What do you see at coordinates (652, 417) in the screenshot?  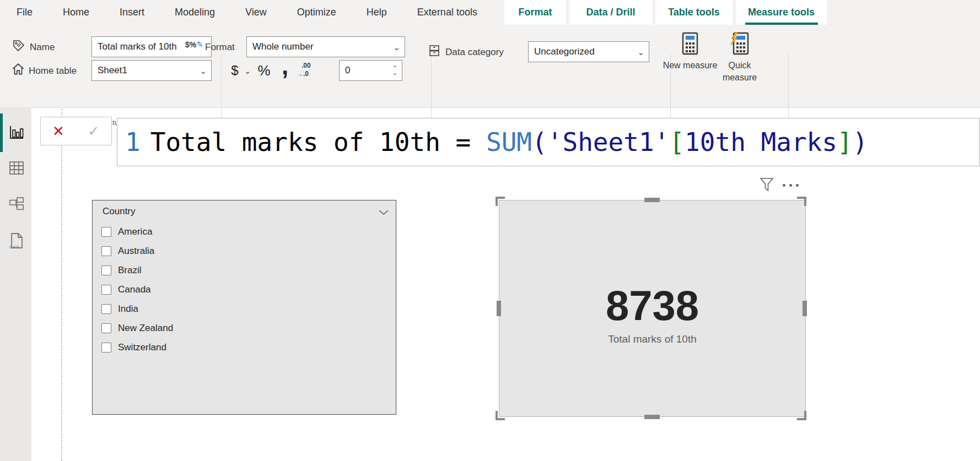 I see `resize-handle-bottom` at bounding box center [652, 417].